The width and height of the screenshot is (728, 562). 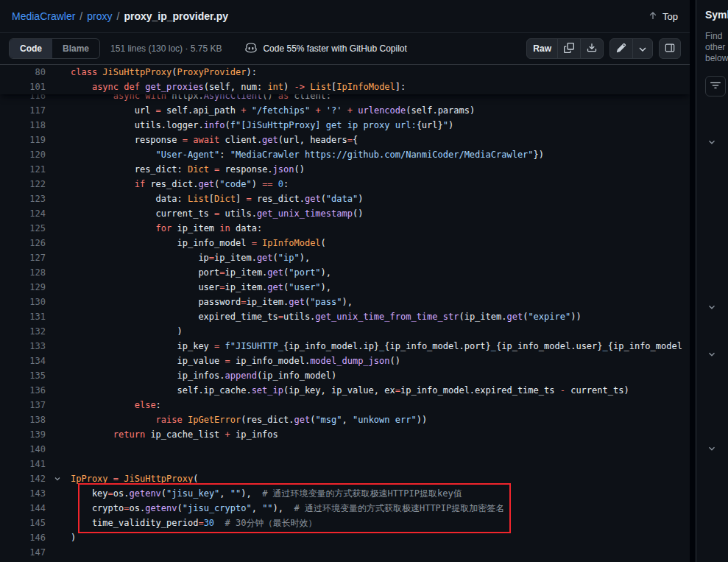 What do you see at coordinates (344, 125) in the screenshot?
I see `code-line: 118 utils.logger.info(f"[JiSuHttpProxy] …` at bounding box center [344, 125].